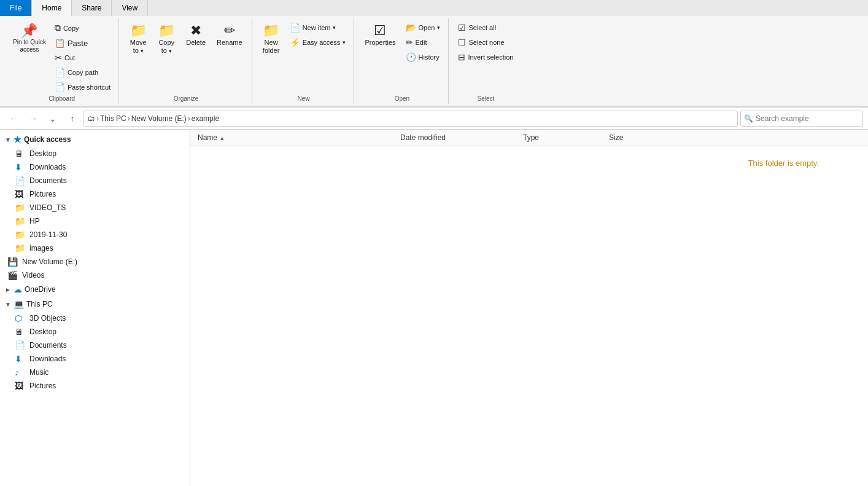 The height and width of the screenshot is (486, 868). What do you see at coordinates (14, 119) in the screenshot?
I see `back-button: ←` at bounding box center [14, 119].